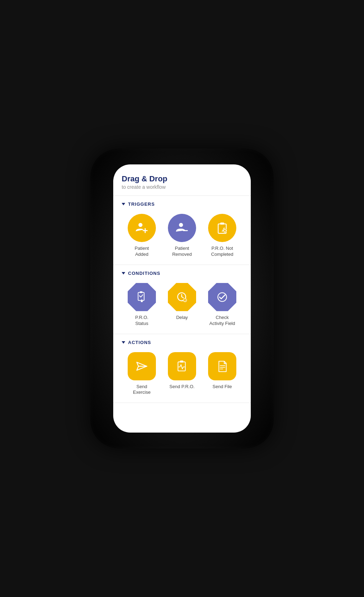  Describe the element at coordinates (182, 305) in the screenshot. I see `conditions-row: P.R.O.Status ? Delay` at that location.